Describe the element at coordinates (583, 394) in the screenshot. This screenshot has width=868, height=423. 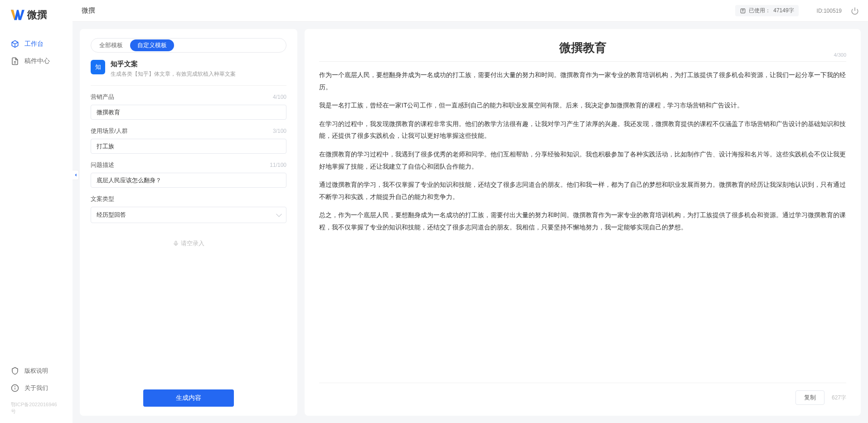
I see `output-footer: 复制 627字` at that location.